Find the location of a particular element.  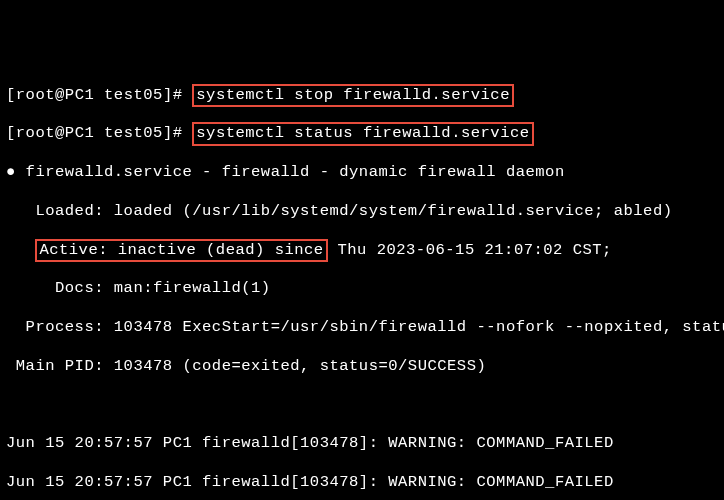

service-active: Active: inactive (dead) since Thu 2023-0… is located at coordinates (362, 250).